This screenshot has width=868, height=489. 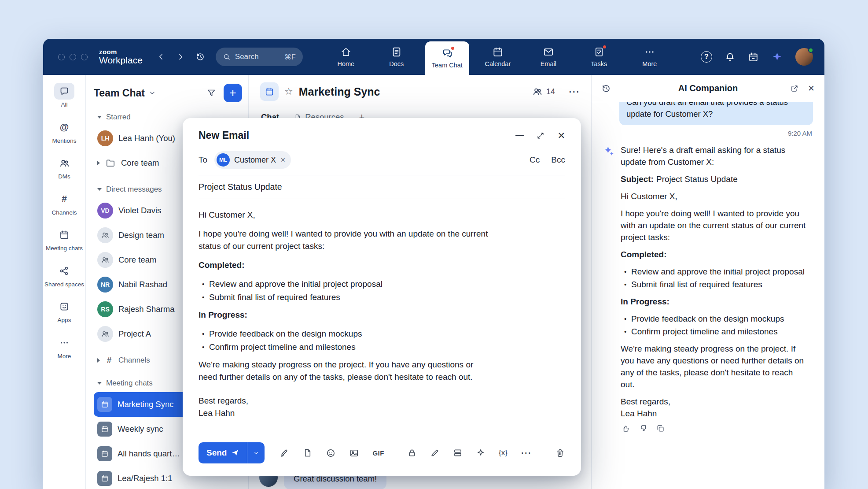 I want to click on search-icon, so click(x=227, y=57).